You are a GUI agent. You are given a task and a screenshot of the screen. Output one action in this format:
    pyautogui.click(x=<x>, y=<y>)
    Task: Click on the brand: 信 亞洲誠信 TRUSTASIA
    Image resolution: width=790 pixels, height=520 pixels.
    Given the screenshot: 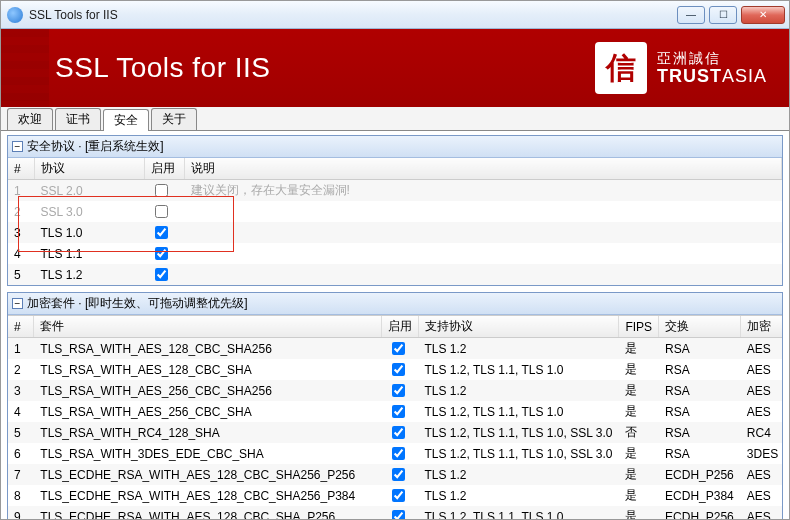 What is the action you would take?
    pyautogui.click(x=681, y=68)
    